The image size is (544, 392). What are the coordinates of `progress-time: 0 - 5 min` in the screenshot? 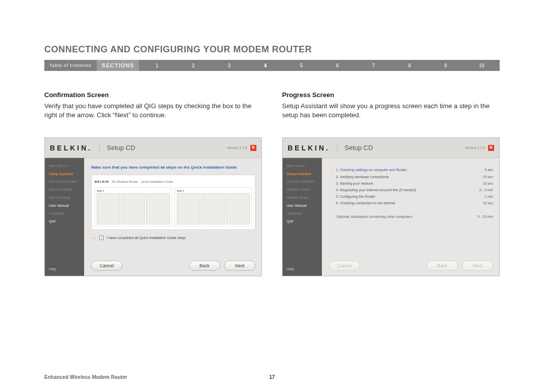 It's located at (482, 190).